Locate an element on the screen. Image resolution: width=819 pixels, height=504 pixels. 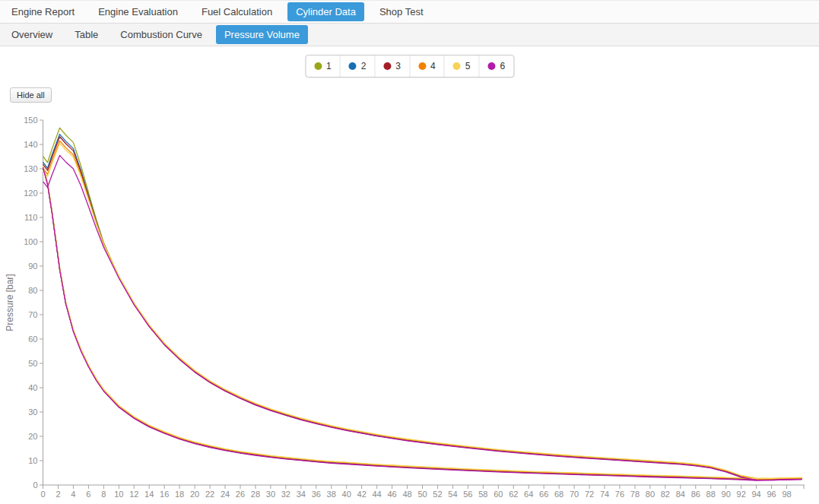
subtab-table: Table is located at coordinates (87, 35).